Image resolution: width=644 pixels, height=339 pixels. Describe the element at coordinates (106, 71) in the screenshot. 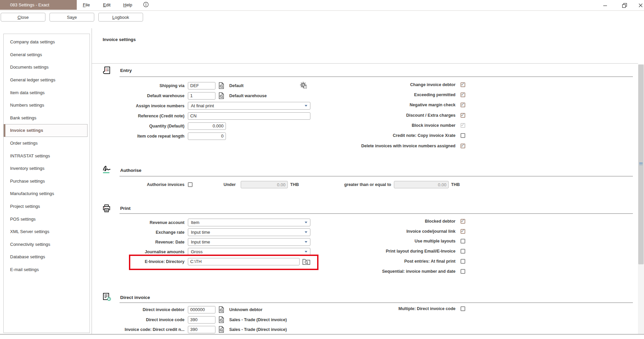

I see `entry-ledger-icon` at that location.